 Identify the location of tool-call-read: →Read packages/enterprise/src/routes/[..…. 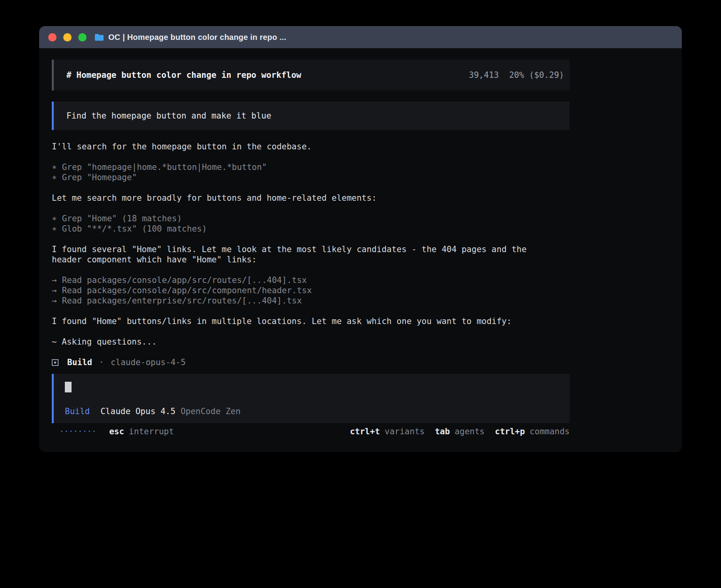
(311, 301).